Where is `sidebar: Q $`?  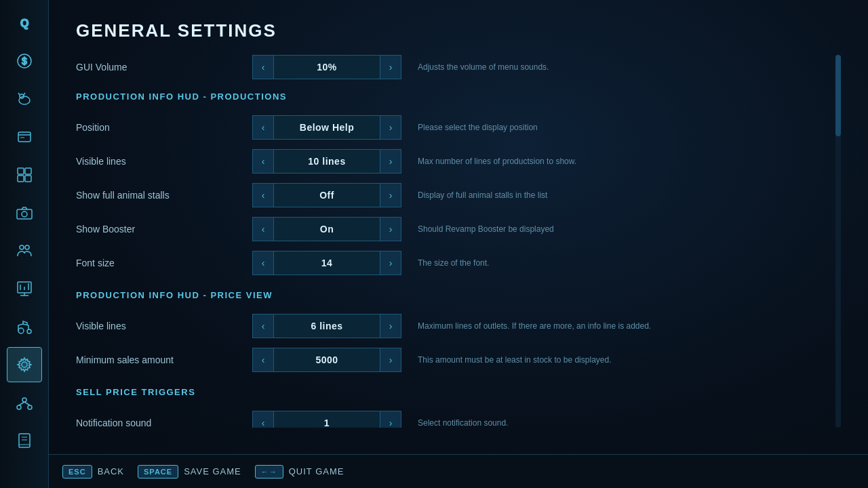
sidebar: Q $ is located at coordinates (24, 244).